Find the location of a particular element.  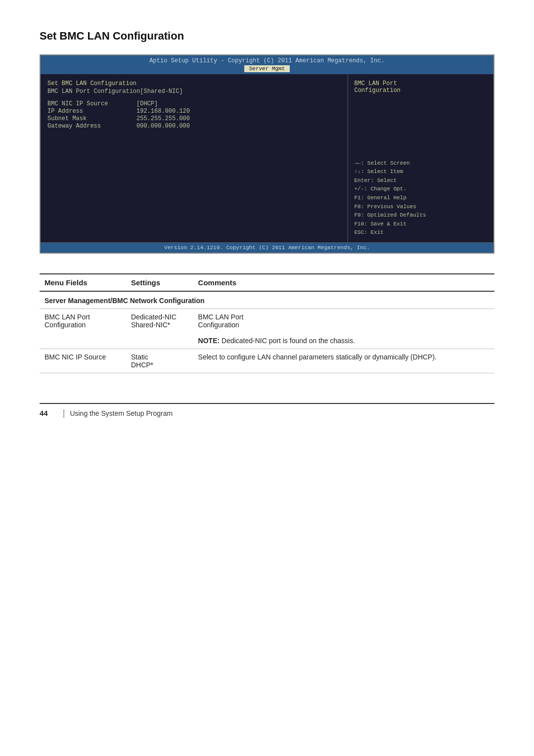

comment-bmc-lan-port: BMC LAN PortConfiguration NOTE: Dedicate… is located at coordinates (344, 329).